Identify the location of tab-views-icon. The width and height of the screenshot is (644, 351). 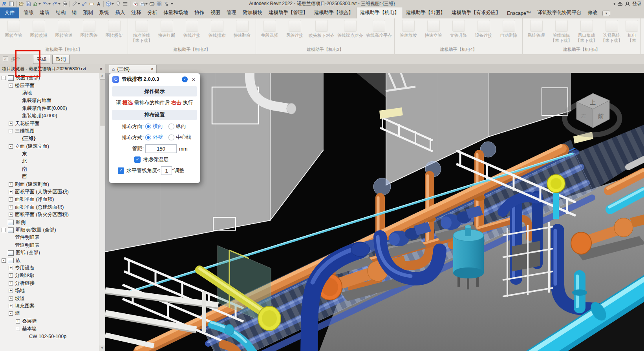
(152, 4).